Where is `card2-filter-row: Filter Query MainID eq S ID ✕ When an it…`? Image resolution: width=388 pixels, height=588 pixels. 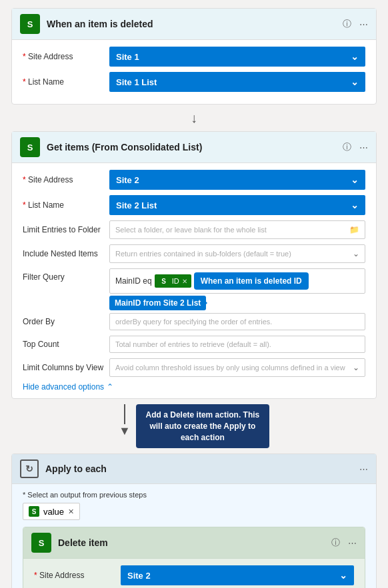 card2-filter-row: Filter Query MainID eq S ID ✕ When an it… is located at coordinates (194, 288).